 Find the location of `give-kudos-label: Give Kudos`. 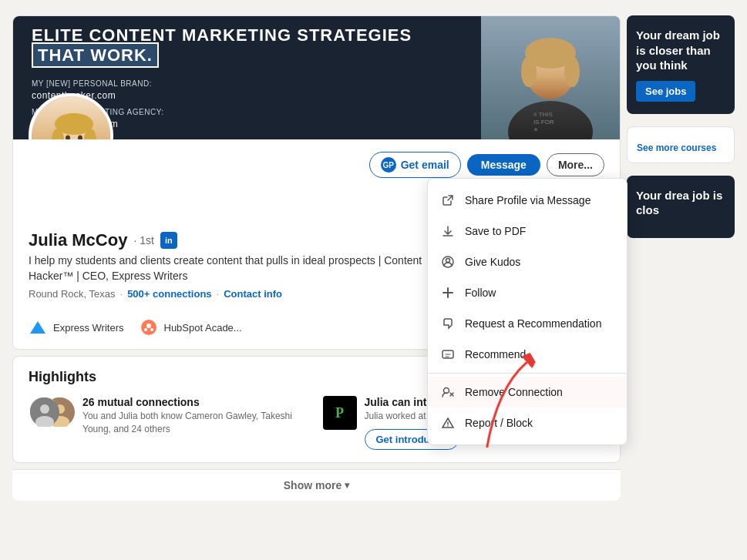

give-kudos-label: Give Kudos is located at coordinates (493, 262).